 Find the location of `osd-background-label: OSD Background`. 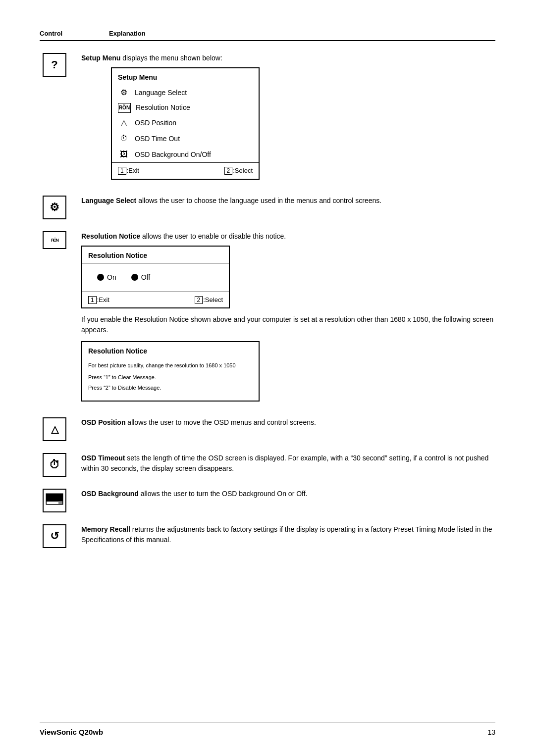

osd-background-label: OSD Background is located at coordinates (110, 494).